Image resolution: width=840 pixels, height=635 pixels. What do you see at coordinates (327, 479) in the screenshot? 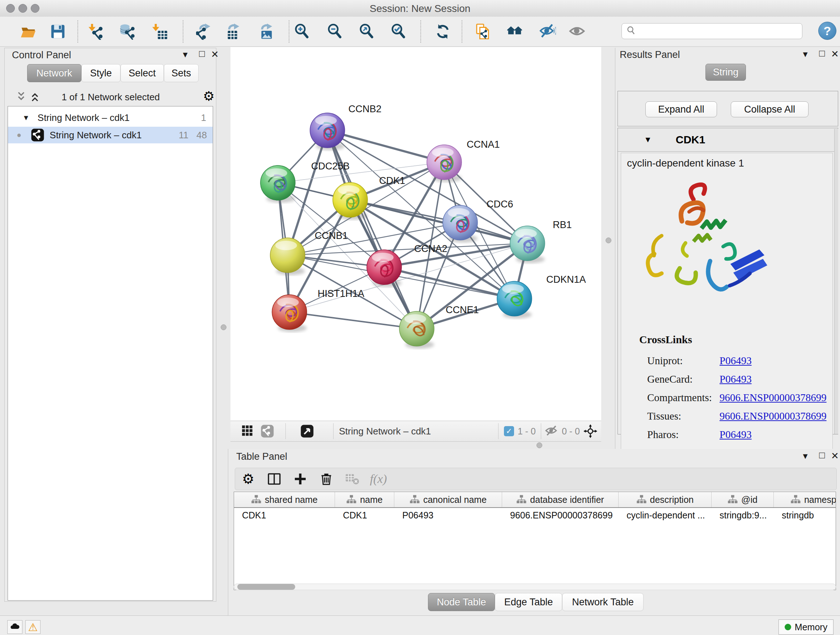
I see `delete-column-icon` at bounding box center [327, 479].